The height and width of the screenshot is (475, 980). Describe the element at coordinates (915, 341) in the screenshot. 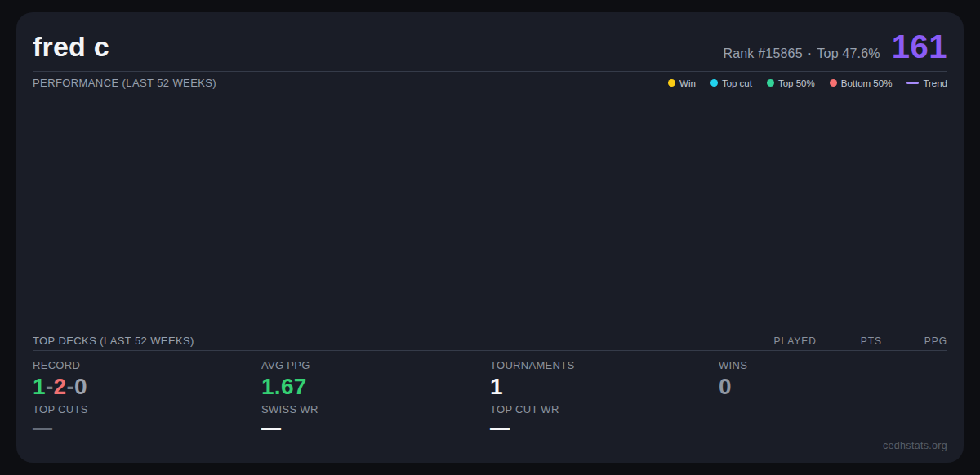

I see `column-header-ppg: PPG` at that location.